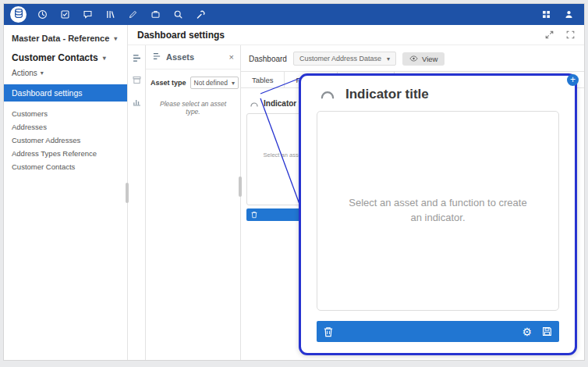 This screenshot has height=367, width=588. Describe the element at coordinates (66, 141) in the screenshot. I see `sidebar-item-customer-addresses: Customer Addresses` at that location.